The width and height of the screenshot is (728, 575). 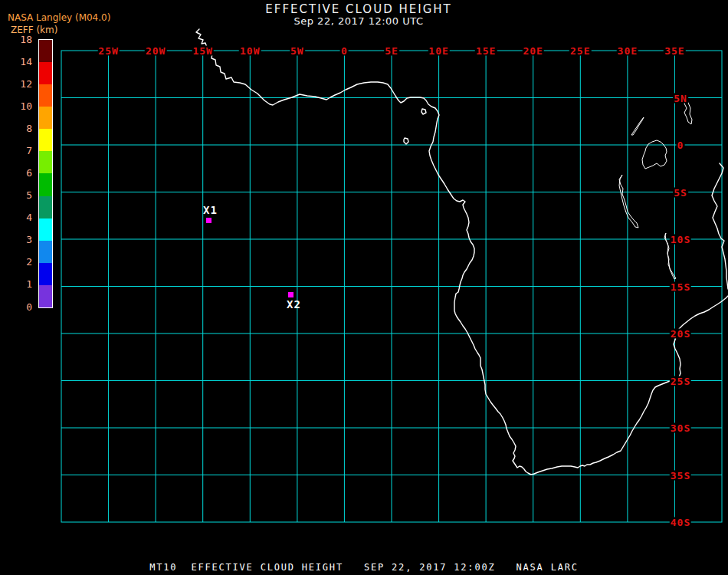 What do you see at coordinates (19, 262) in the screenshot?
I see `colorbar-tick-2: 2` at bounding box center [19, 262].